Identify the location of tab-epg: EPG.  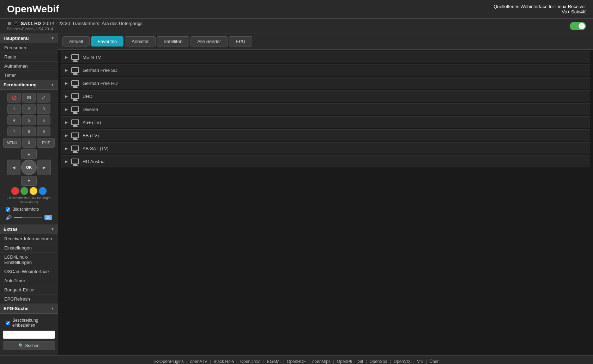
(241, 42).